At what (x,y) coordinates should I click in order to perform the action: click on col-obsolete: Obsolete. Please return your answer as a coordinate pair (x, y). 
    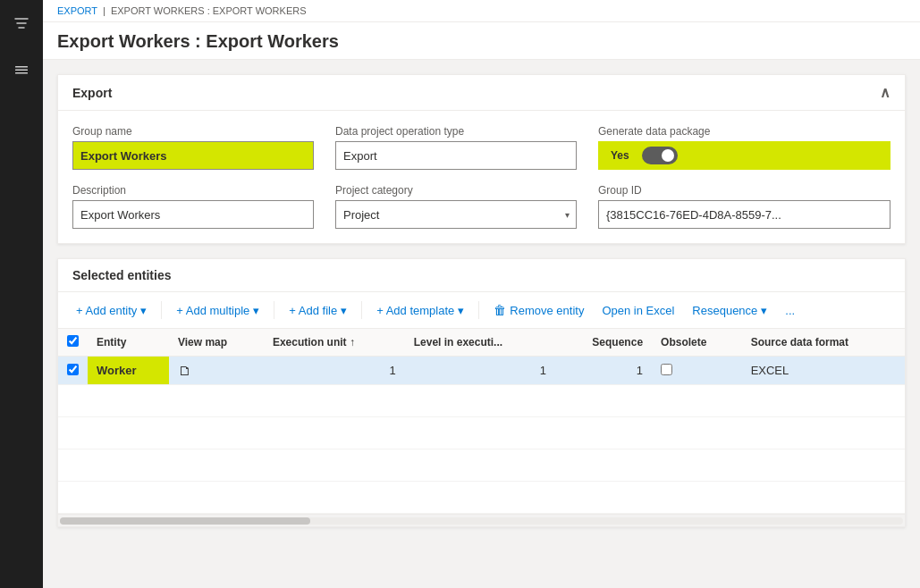
    Looking at the image, I should click on (697, 343).